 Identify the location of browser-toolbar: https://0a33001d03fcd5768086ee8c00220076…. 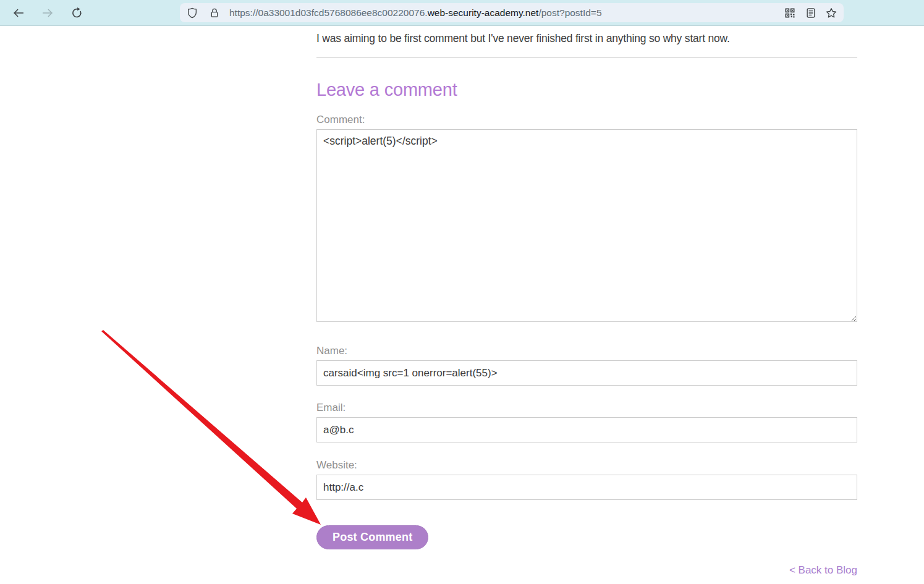
(462, 13).